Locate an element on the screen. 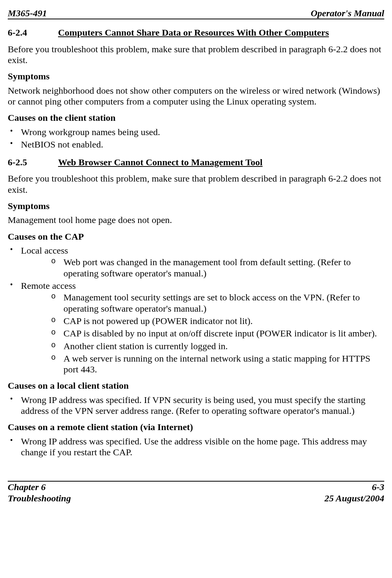  section-6-2-4-heading: 6-2.4 Computers Cannot Share Data or Res… is located at coordinates (196, 33).